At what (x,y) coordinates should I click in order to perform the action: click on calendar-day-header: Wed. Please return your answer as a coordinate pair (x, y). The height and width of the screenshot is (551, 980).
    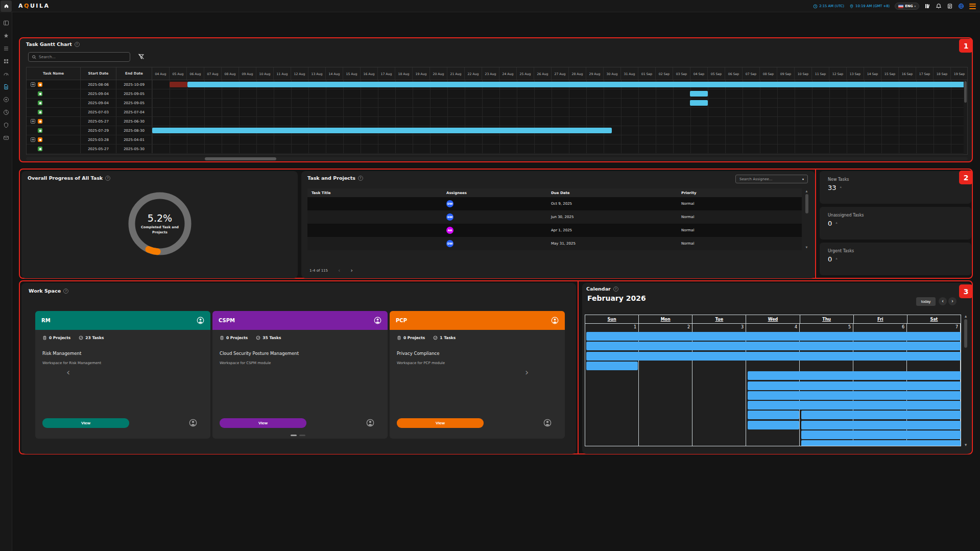
    Looking at the image, I should click on (773, 319).